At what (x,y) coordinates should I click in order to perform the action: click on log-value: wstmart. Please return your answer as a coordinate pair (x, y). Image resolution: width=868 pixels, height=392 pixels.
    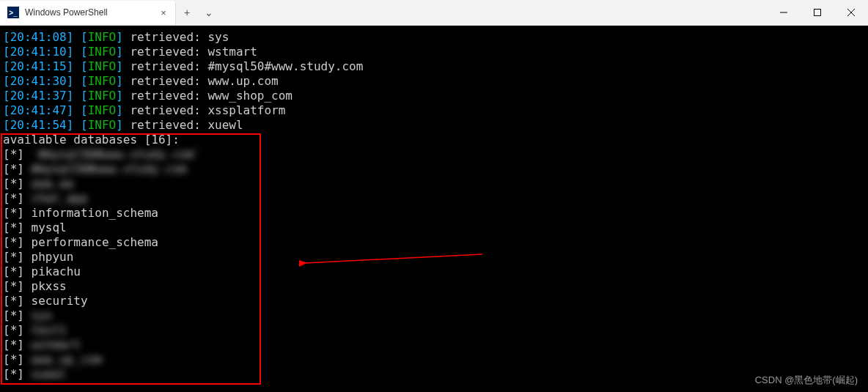
    Looking at the image, I should click on (232, 51).